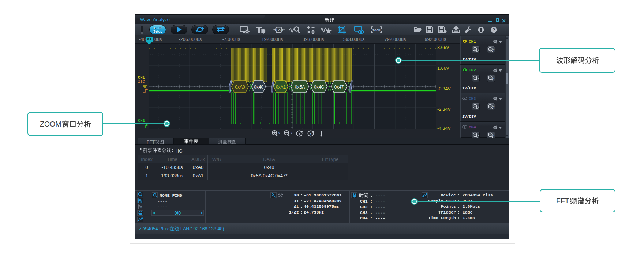 The height and width of the screenshot is (256, 644). I want to click on svg-text: 0x47, so click(339, 87).